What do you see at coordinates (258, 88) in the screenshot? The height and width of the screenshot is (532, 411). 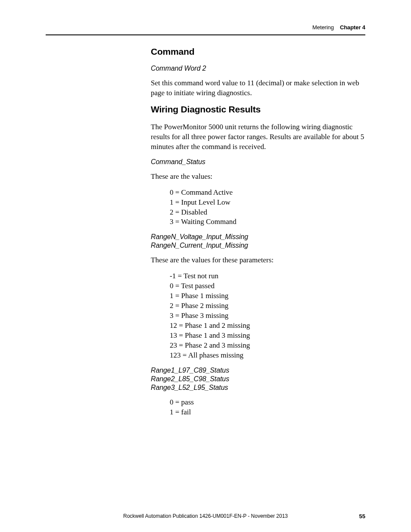 I see `body-command: Set this command word value to 11 (decim…` at bounding box center [258, 88].